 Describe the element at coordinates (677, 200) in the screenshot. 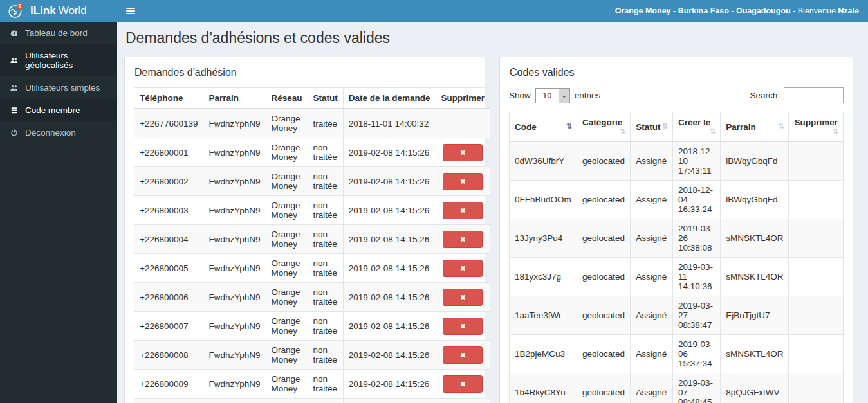

I see `table-row: 0FFhBudOOm geolocated Assigné 2018-12-04…` at that location.